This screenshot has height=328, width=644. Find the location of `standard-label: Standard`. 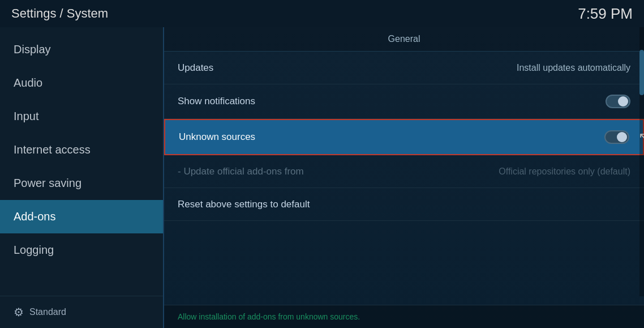

standard-label: Standard is located at coordinates (48, 312).